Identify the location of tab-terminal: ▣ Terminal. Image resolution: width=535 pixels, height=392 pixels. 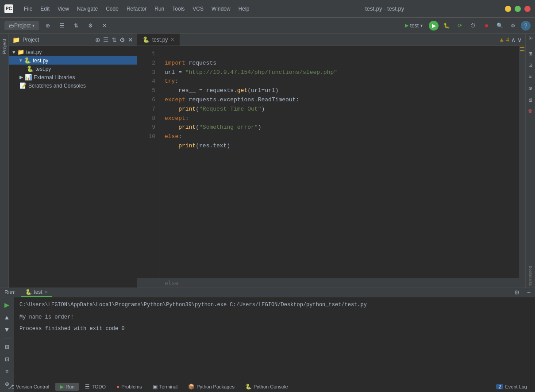
(166, 387).